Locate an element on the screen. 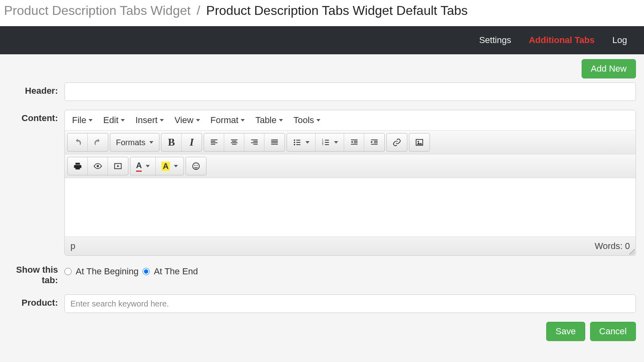 The height and width of the screenshot is (362, 644). italic-button: I is located at coordinates (192, 142).